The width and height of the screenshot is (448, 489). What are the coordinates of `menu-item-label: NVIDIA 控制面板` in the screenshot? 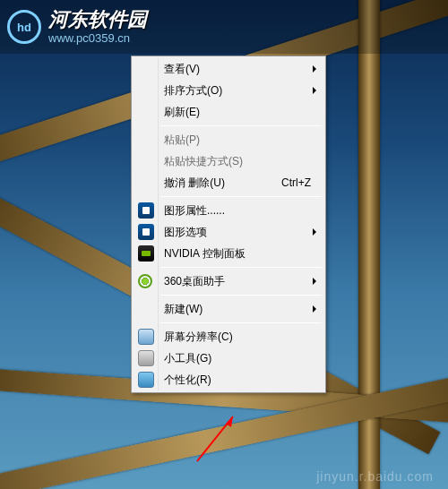 It's located at (204, 254).